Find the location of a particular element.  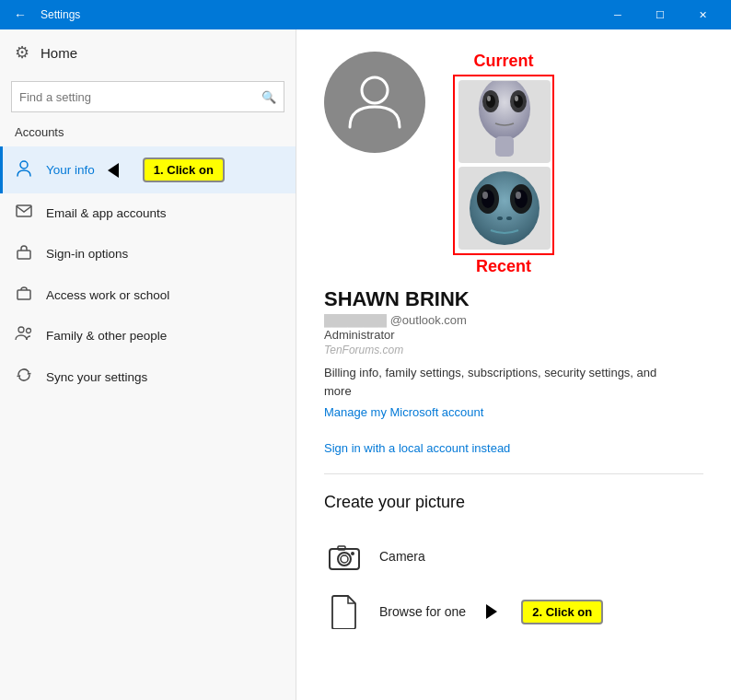

search-input is located at coordinates (140, 98).